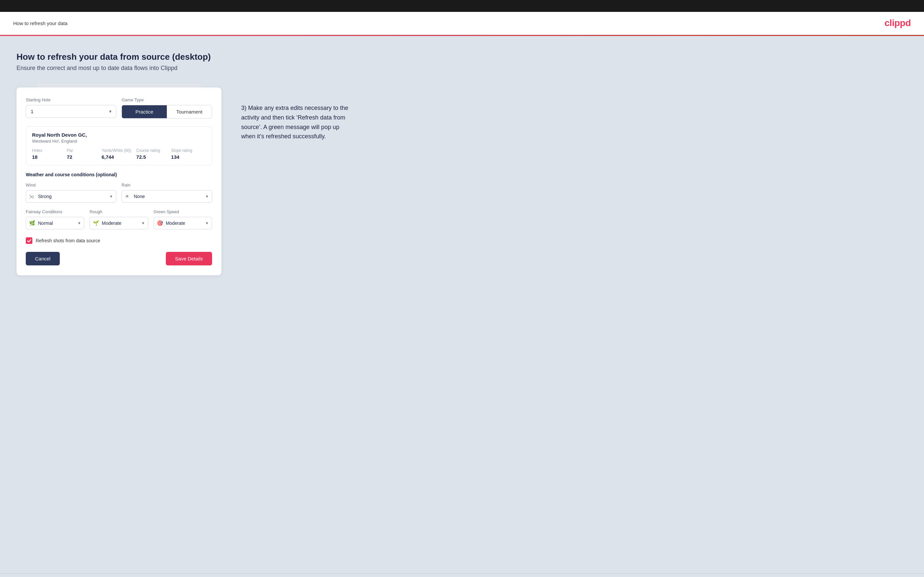  Describe the element at coordinates (119, 154) in the screenshot. I see `stat-yards: Yards/White (M)) 6,744` at that location.